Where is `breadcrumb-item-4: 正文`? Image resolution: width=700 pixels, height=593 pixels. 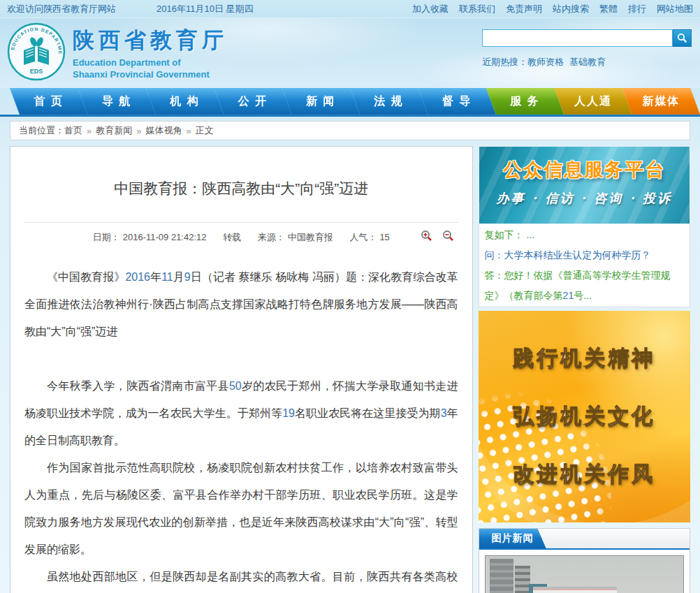
breadcrumb-item-4: 正文 is located at coordinates (205, 131).